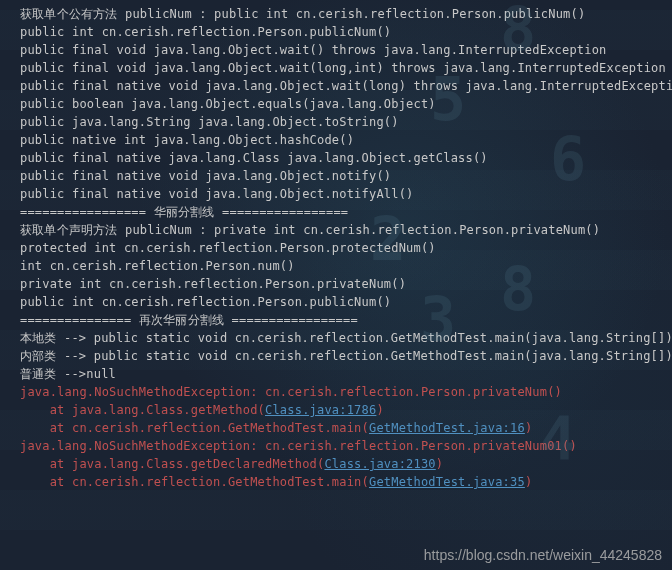 The image size is (672, 570). What do you see at coordinates (380, 464) in the screenshot?
I see `source-link: Class.java:2130` at bounding box center [380, 464].